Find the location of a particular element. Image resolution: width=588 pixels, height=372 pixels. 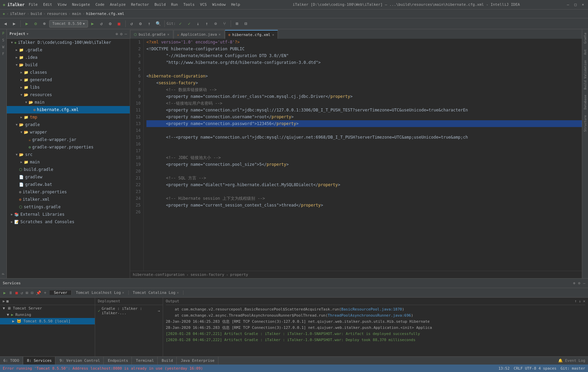

tree-item: ⚙ italker.properties is located at coordinates (68, 192).